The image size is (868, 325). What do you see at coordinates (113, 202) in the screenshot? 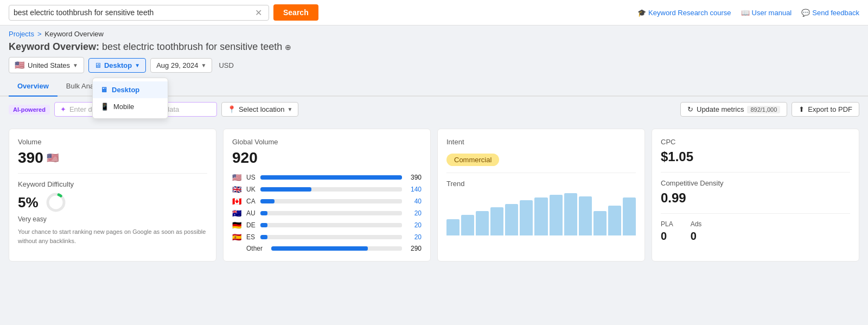
I see `kd-value-row: 5%` at bounding box center [113, 202].